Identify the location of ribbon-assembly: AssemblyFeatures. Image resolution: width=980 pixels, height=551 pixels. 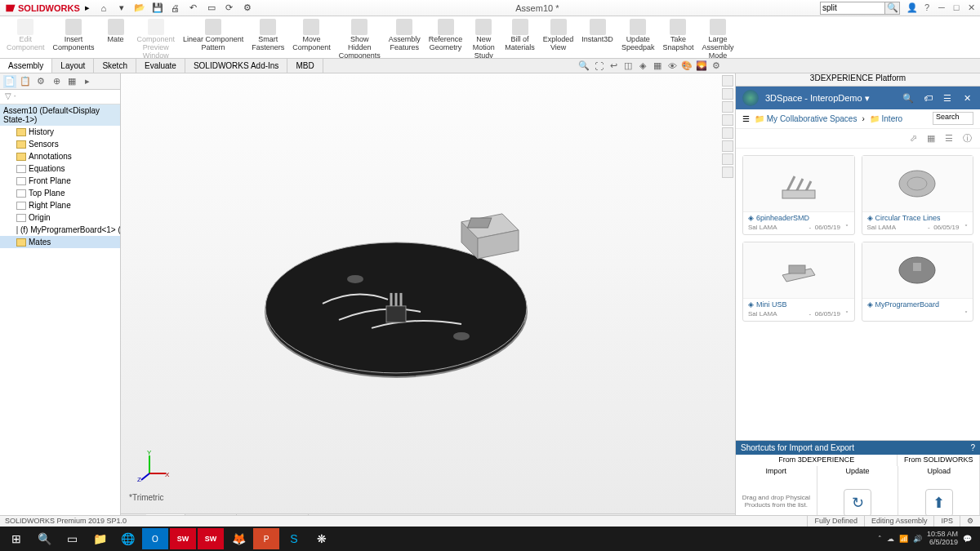
(405, 36).